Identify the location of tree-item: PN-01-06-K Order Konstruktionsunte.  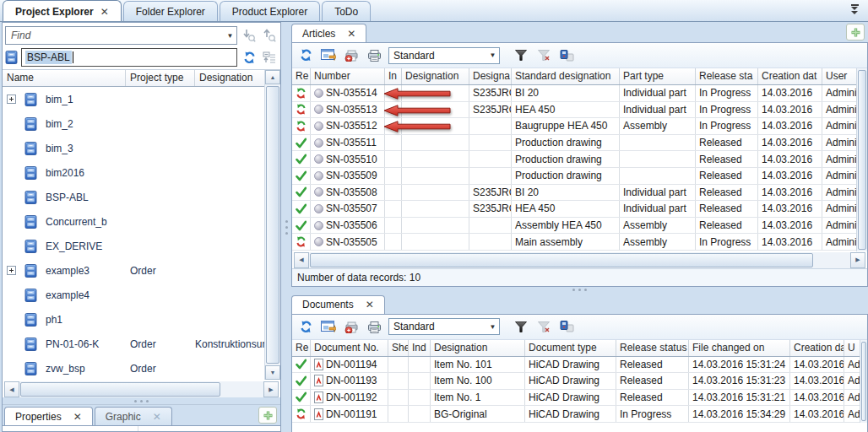
(133, 344).